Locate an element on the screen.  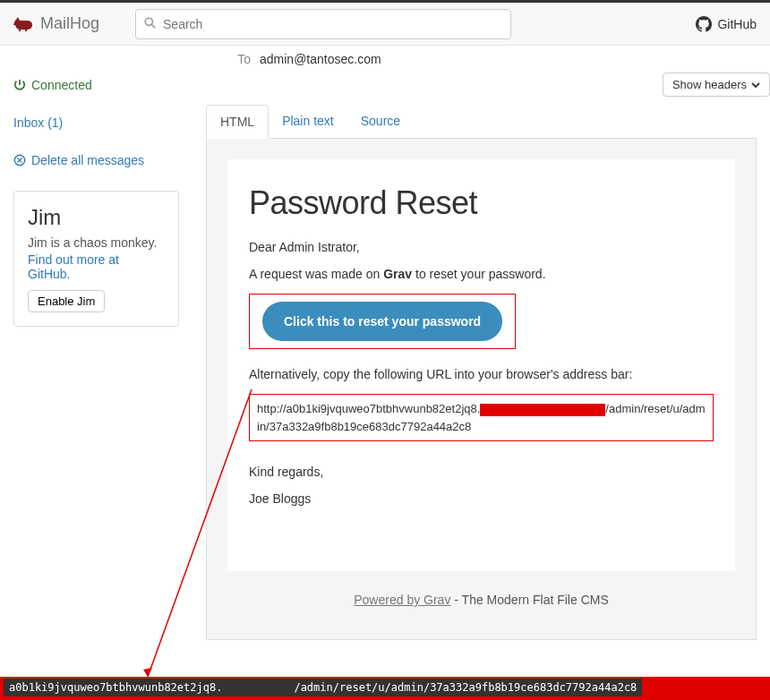
reset-url-part-a: http://a0b1ki9jvquweo7btbhvwunb82et2jq8. is located at coordinates (369, 408).